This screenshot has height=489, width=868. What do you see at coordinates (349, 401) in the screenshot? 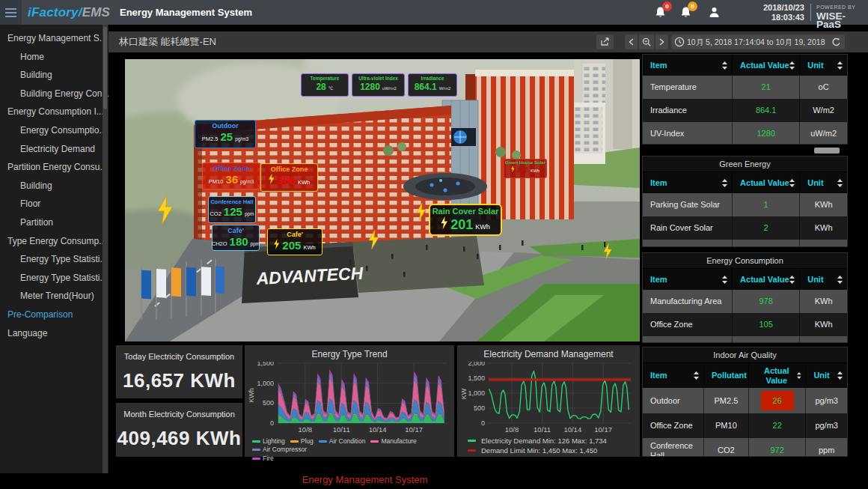
I see `energy-type-trend-chart: 05001,0001,50010/810/1110/1410/17` at bounding box center [349, 401].